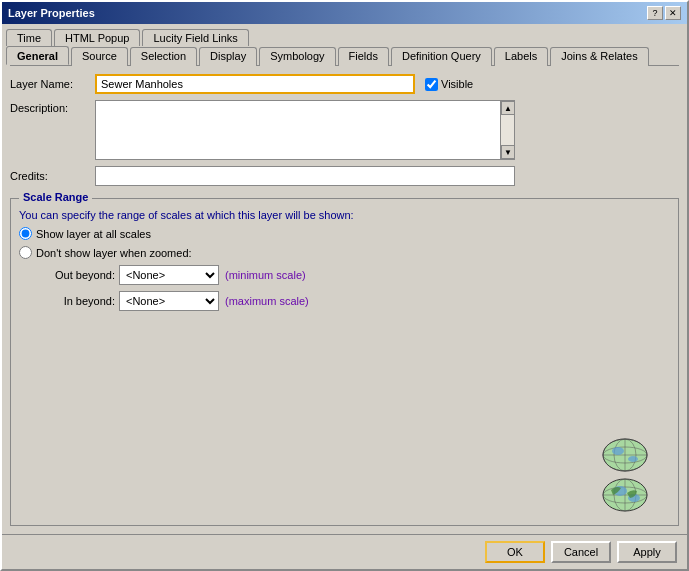 The width and height of the screenshot is (689, 571). Describe the element at coordinates (449, 84) in the screenshot. I see `visible-group: Visible` at that location.